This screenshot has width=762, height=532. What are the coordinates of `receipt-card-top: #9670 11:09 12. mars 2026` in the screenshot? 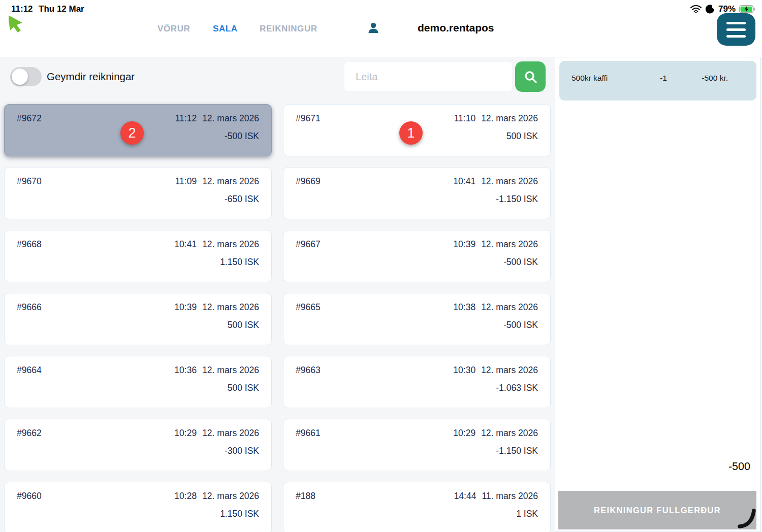 It's located at (138, 182).